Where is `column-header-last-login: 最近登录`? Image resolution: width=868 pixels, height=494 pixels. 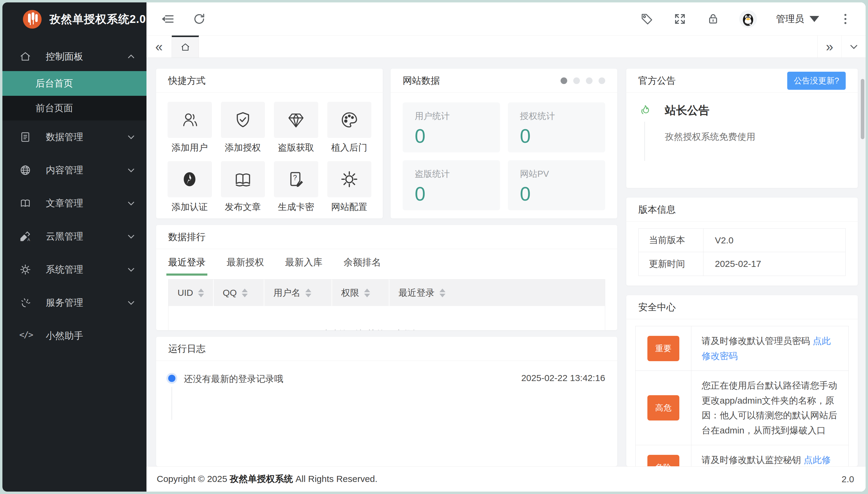
column-header-last-login: 最近登录 is located at coordinates (497, 293).